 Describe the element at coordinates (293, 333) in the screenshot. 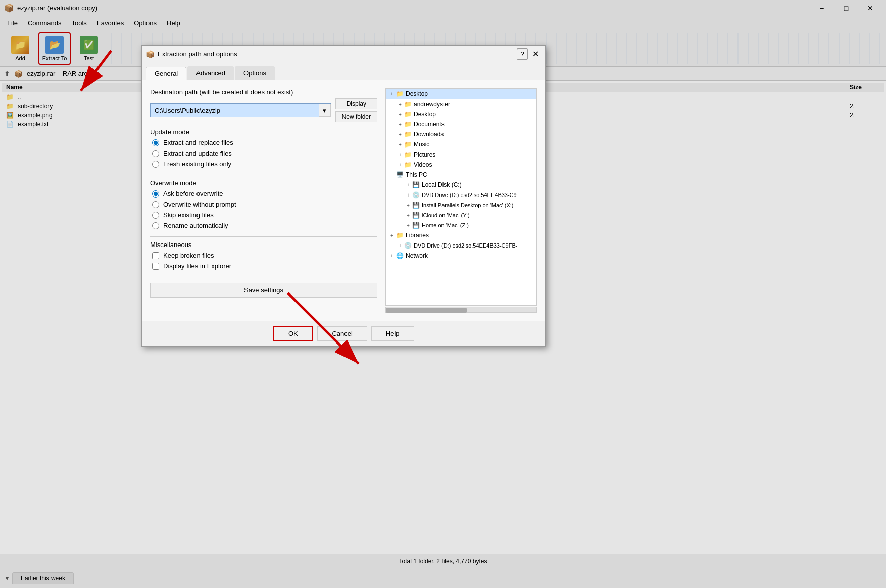

I see `ok-button: OK` at that location.